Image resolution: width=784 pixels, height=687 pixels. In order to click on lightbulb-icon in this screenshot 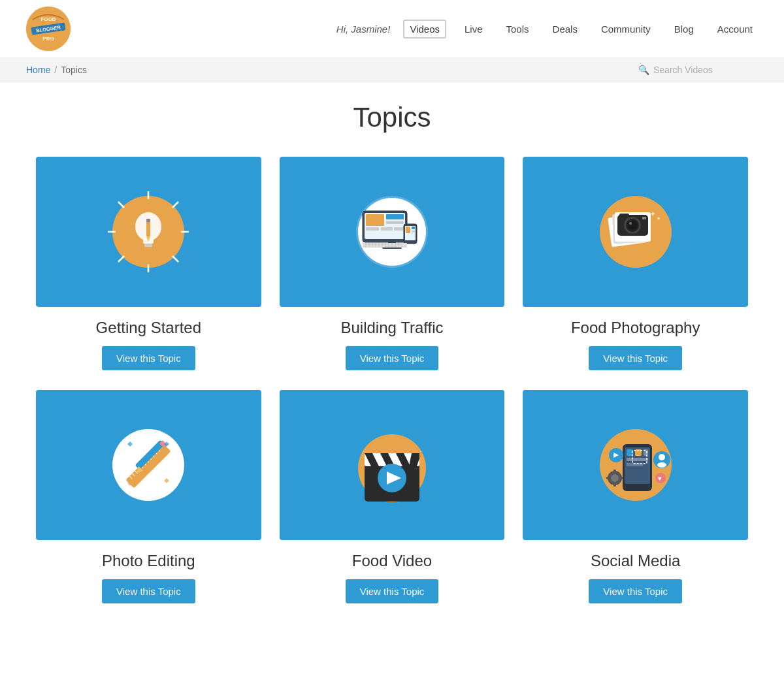, I will do `click(148, 232)`.